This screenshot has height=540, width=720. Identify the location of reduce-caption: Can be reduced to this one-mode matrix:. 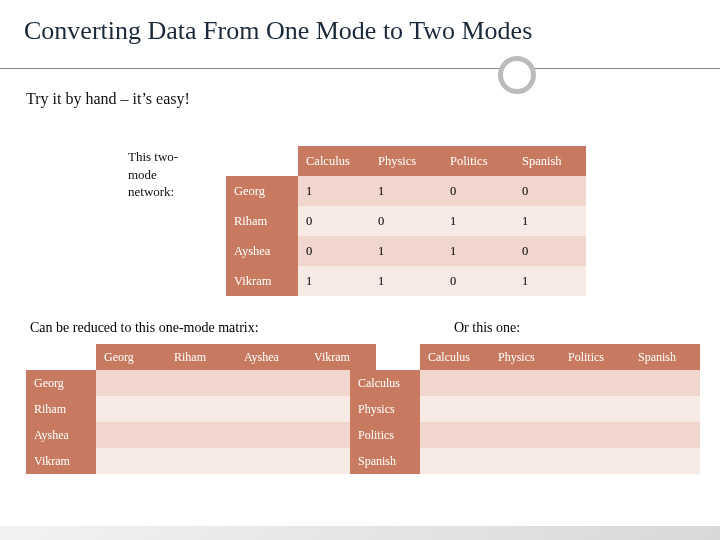
(144, 328).